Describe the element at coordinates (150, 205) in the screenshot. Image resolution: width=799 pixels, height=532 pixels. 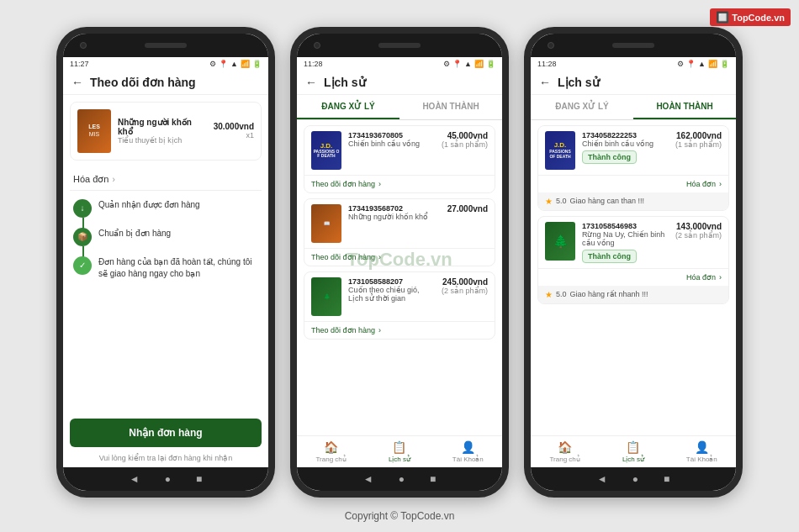
I see `timeline-text-1: Quản nhận được đơn hàng` at that location.